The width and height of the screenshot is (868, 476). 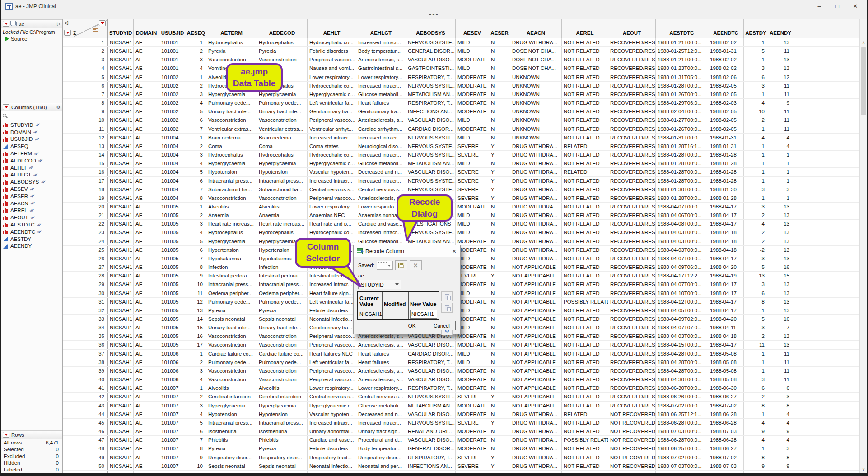 I want to click on table-cell: 1988-01-29T06:0..., so click(x=682, y=103).